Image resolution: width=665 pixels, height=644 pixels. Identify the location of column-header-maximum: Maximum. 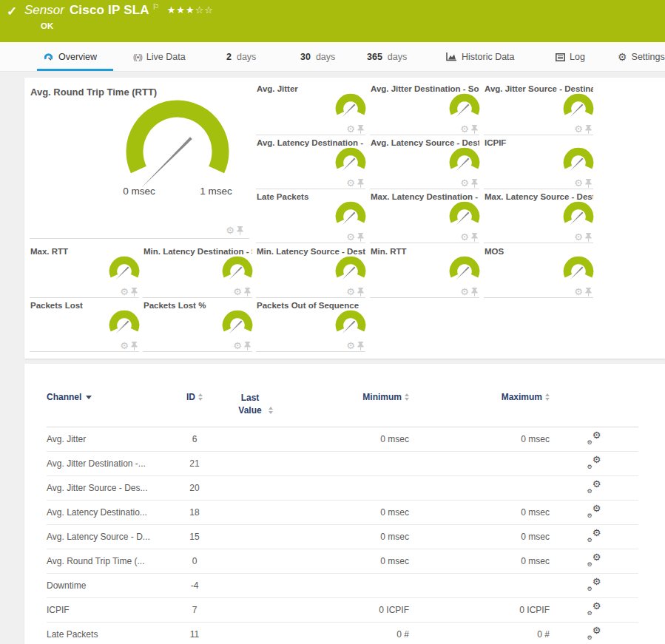
(479, 407).